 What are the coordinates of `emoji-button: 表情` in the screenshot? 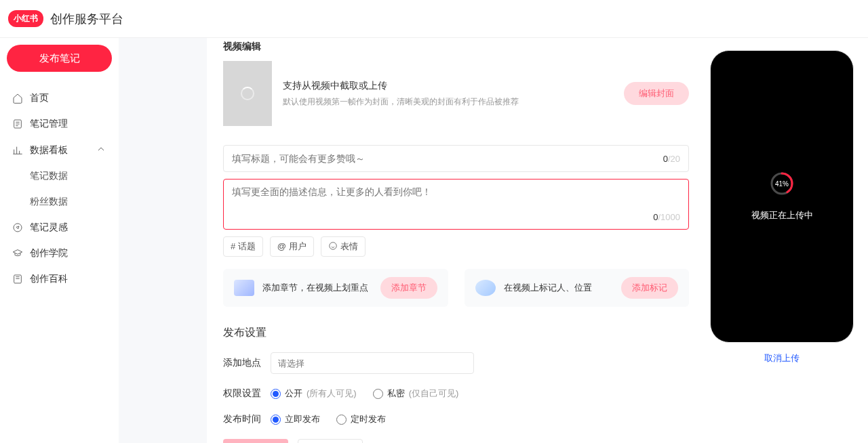 It's located at (343, 247).